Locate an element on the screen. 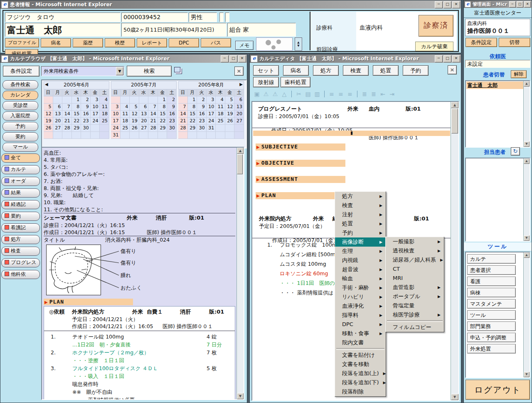  menu-item-段落を追加(下): 段落を追加(下)▶ is located at coordinates (360, 383).